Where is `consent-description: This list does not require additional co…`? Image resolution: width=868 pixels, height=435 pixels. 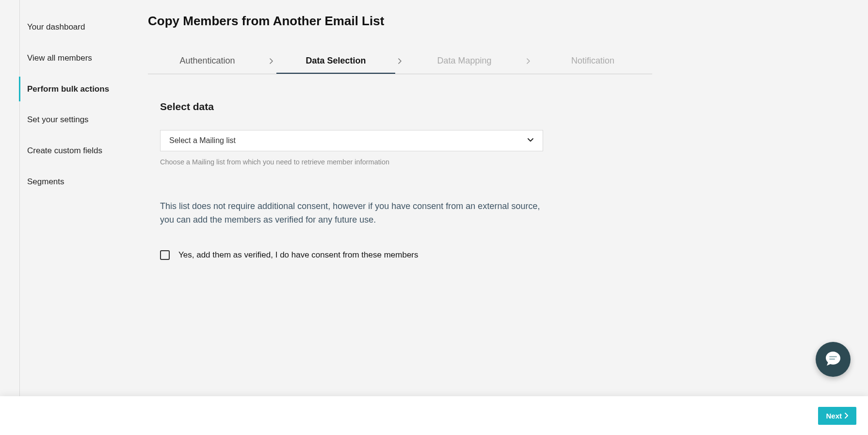
consent-description: This list does not require additional co… is located at coordinates (352, 213).